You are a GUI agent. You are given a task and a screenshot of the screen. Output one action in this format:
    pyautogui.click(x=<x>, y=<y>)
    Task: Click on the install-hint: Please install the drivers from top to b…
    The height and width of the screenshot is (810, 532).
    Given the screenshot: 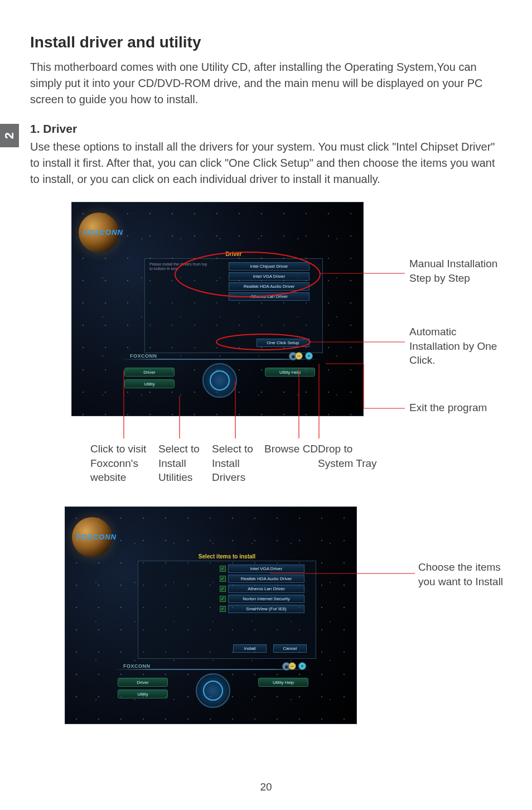 What is the action you would take?
    pyautogui.click(x=180, y=267)
    